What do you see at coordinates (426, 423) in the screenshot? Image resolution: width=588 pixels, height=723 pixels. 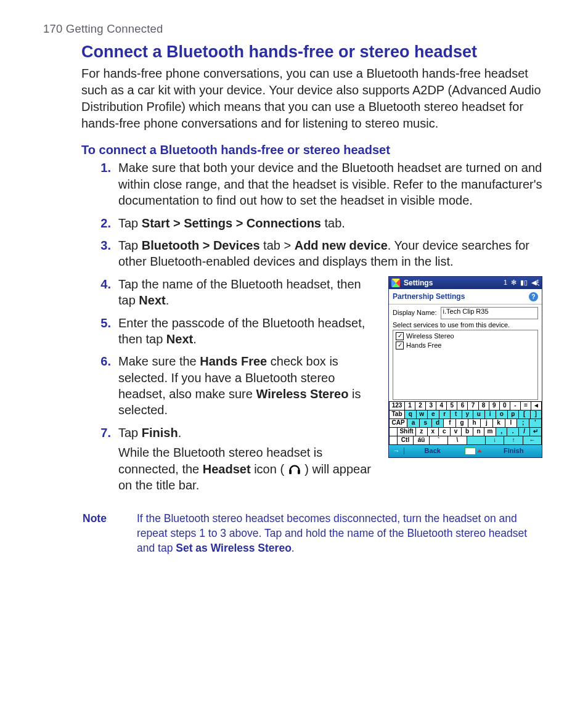 I see `kbd-key: s` at bounding box center [426, 423].